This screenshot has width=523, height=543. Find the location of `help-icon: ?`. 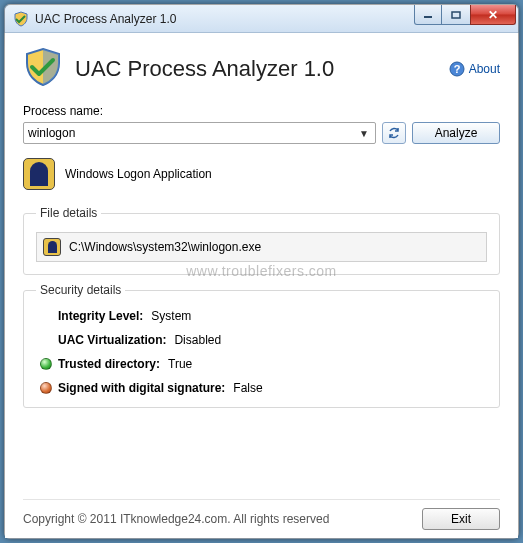

help-icon: ? is located at coordinates (457, 69).